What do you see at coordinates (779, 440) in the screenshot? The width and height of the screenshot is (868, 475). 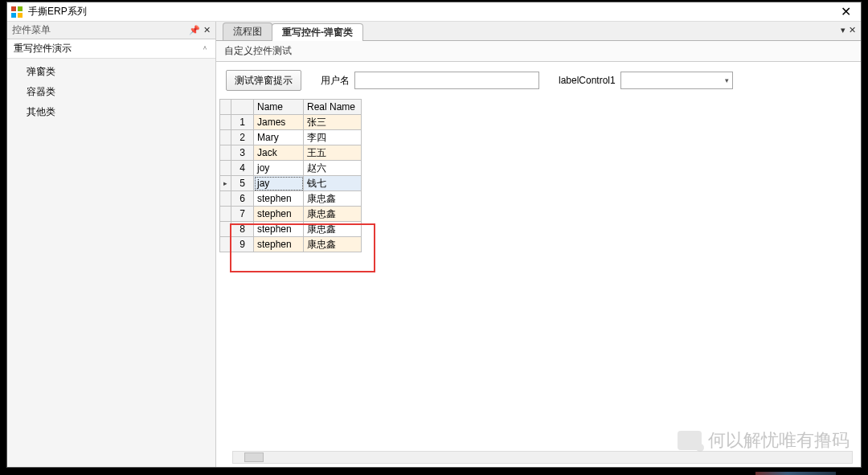 I see `watermark-text: 何以解忧唯有撸码` at bounding box center [779, 440].